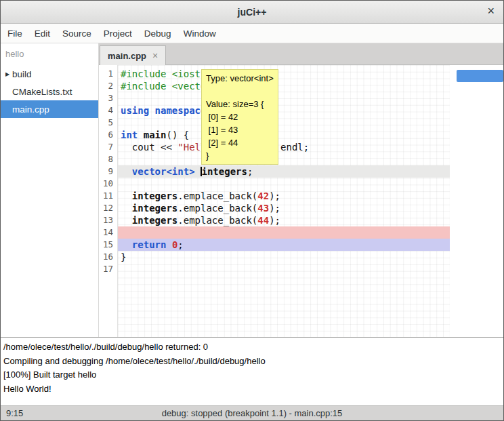 This screenshot has width=504, height=421. I want to click on code-line-11: integers.emplace_back(42);, so click(284, 196).